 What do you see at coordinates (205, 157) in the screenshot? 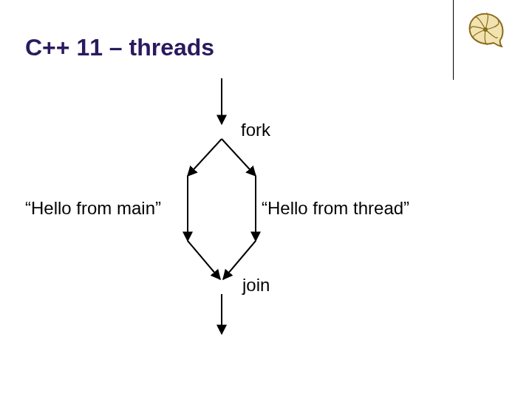
I see `edge-fork-left` at bounding box center [205, 157].